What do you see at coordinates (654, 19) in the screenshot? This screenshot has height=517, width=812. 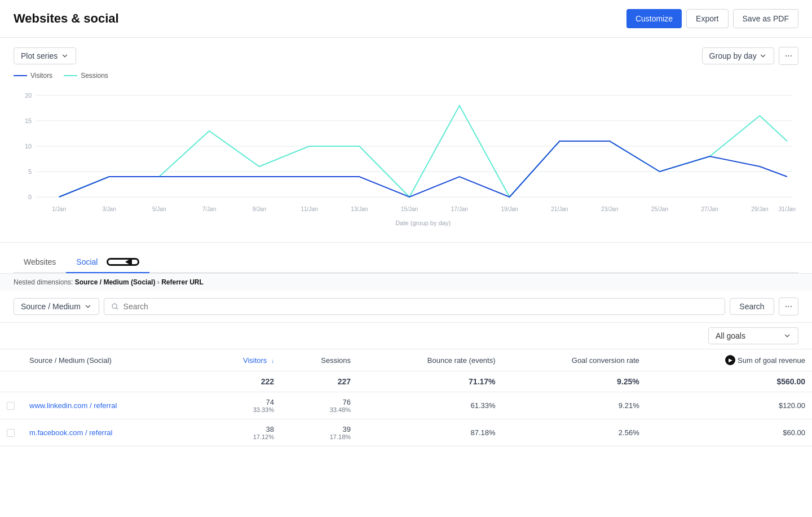 I see `customize-button: Customize` at bounding box center [654, 19].